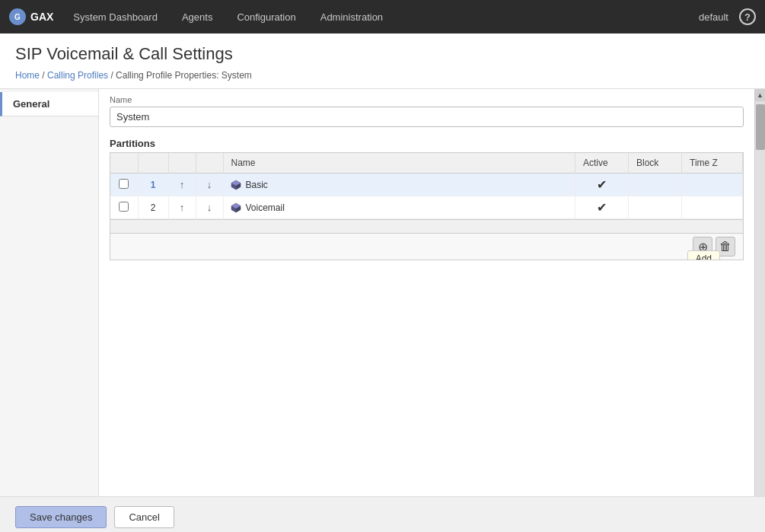 The image size is (765, 532). Describe the element at coordinates (144, 518) in the screenshot. I see `cancel-button: Cancel` at that location.